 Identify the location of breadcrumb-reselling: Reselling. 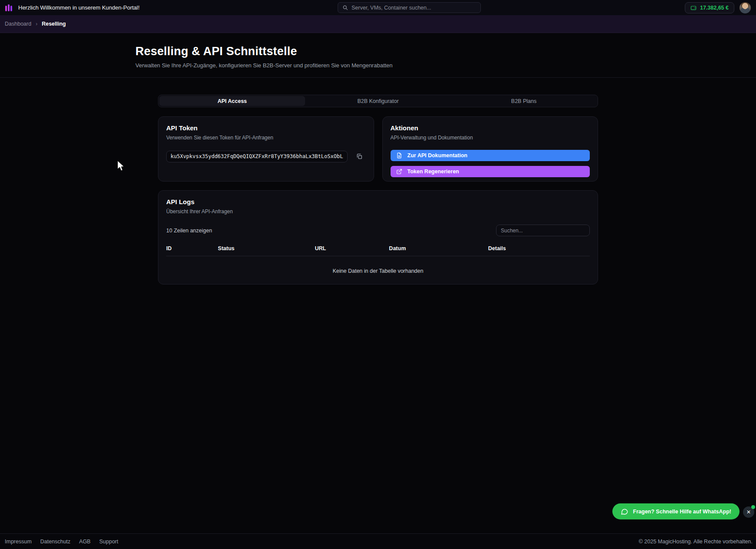
(54, 24).